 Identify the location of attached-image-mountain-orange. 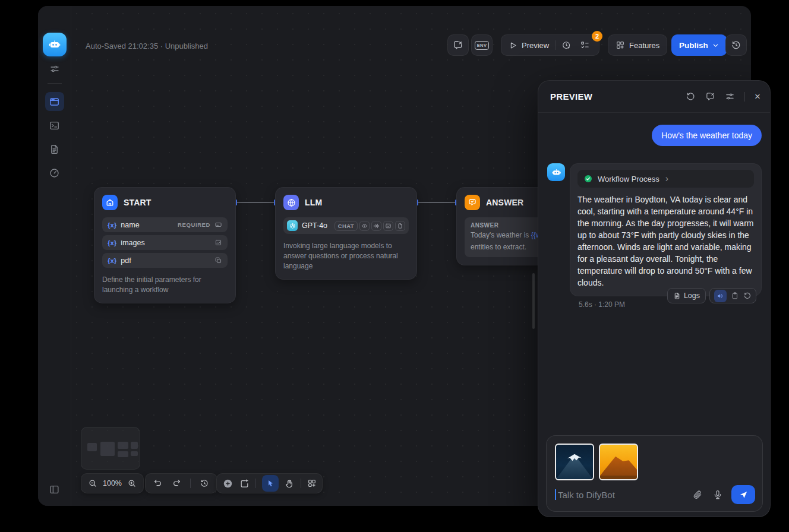
(618, 462).